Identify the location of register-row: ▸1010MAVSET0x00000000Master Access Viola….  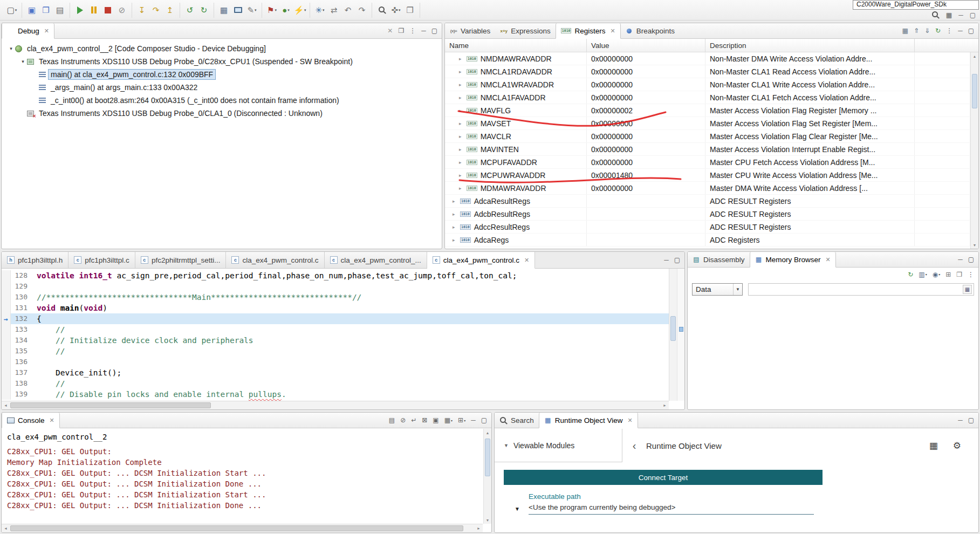
(708, 124).